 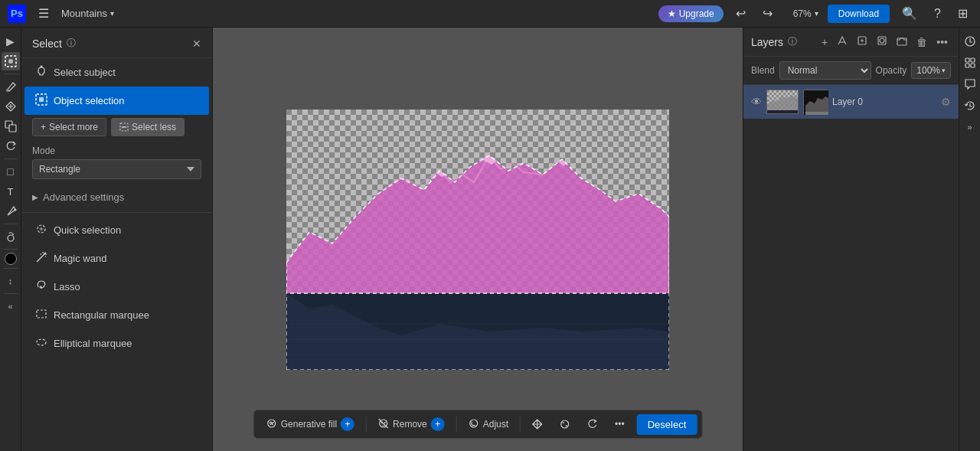 What do you see at coordinates (410, 424) in the screenshot?
I see `remove-label: Remove` at bounding box center [410, 424].